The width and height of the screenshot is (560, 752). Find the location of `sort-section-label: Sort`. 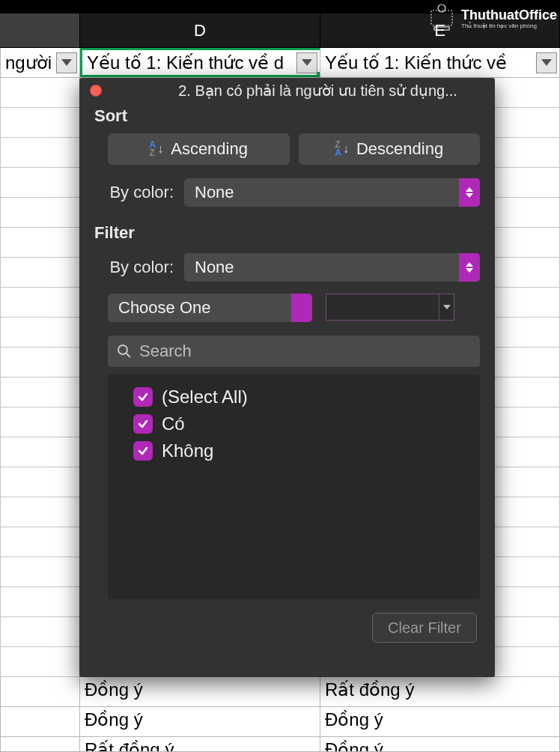

sort-section-label: Sort is located at coordinates (287, 118).